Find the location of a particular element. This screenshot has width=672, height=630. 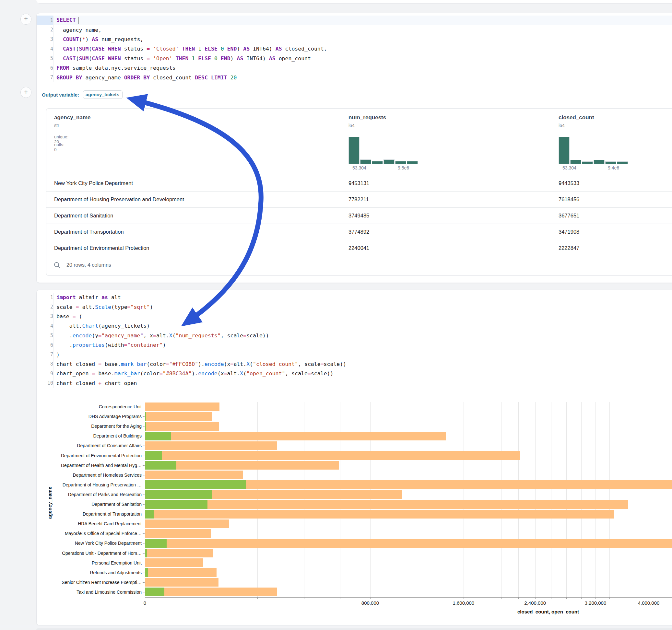

code-line: 6FROM sample_data.nyc.service_requests is located at coordinates (354, 68).